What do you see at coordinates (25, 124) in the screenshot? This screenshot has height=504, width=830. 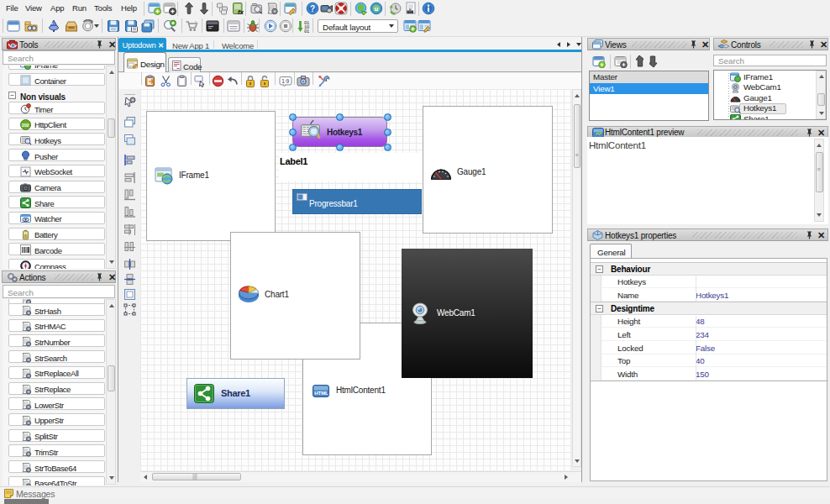 I see `svg-text: 202` at bounding box center [25, 124].